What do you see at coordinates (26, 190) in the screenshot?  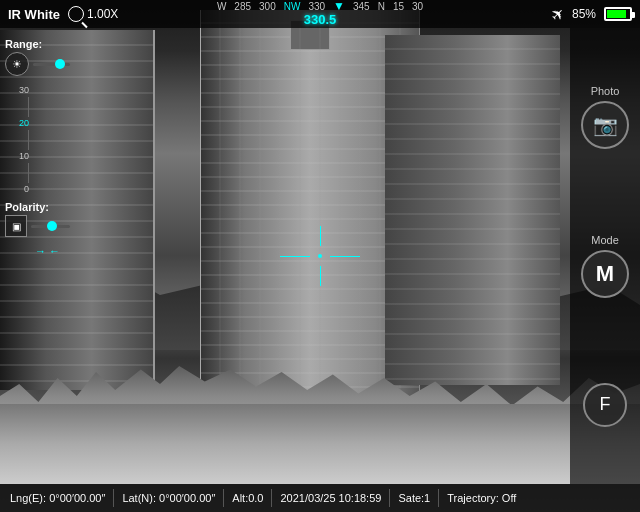 I see `tick-0: 0` at bounding box center [26, 190].